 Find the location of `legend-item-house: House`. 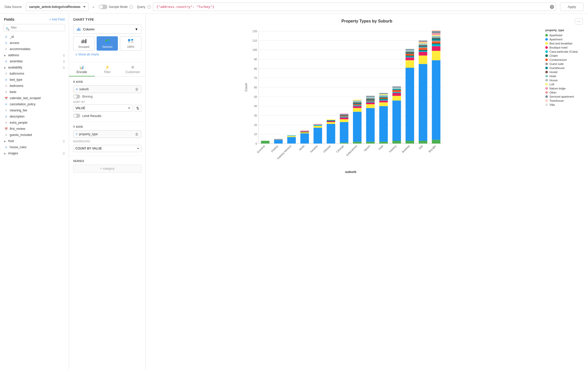

legend-item-house: House is located at coordinates (561, 80).